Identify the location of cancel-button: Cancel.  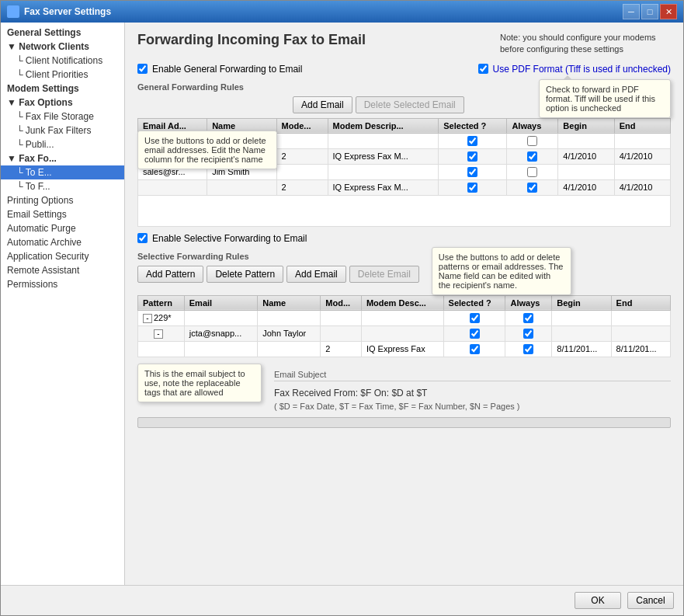
(651, 600).